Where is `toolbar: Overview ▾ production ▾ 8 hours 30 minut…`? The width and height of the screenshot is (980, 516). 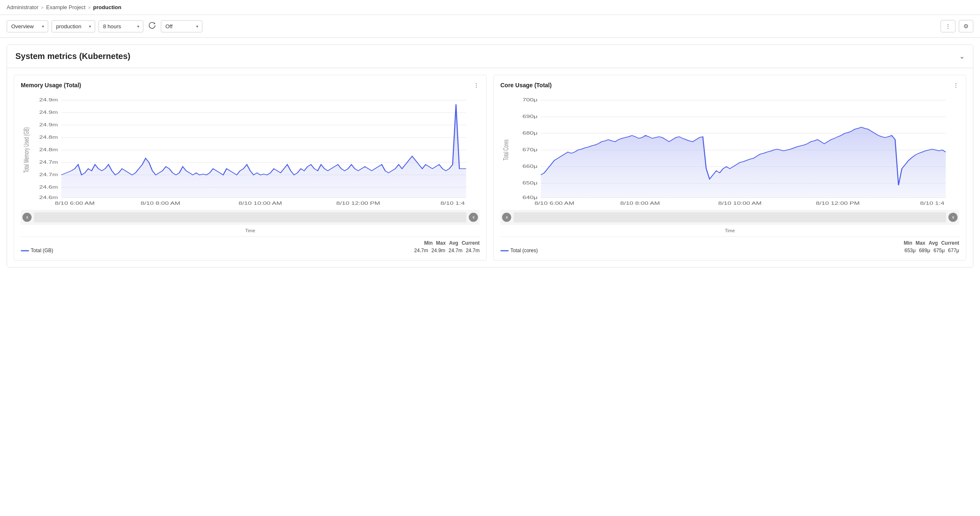 toolbar: Overview ▾ production ▾ 8 hours 30 minut… is located at coordinates (490, 27).